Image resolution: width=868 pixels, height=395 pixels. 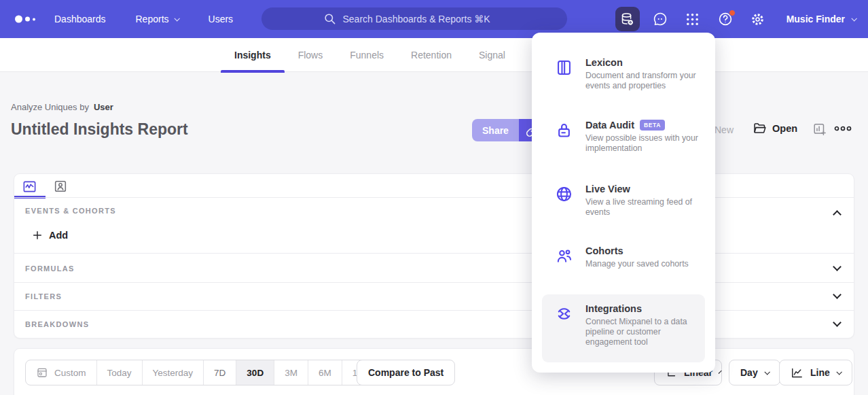 I want to click on menu-item-title: Live View, so click(x=608, y=189).